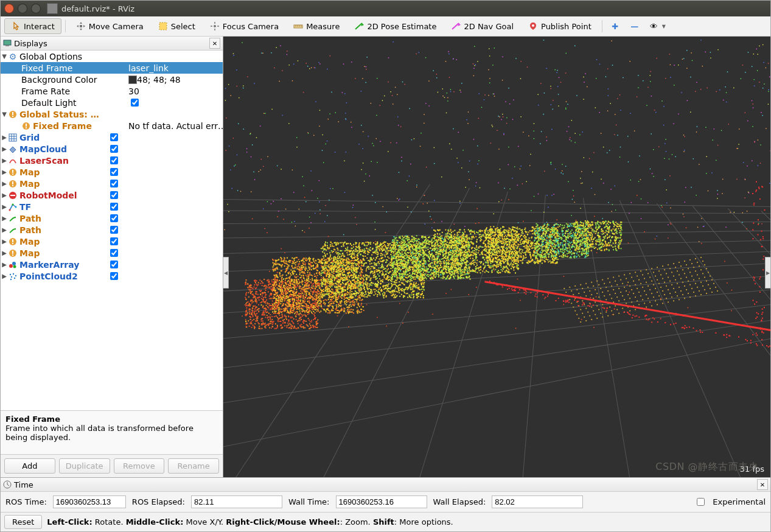 The width and height of the screenshot is (771, 532). Describe the element at coordinates (560, 26) in the screenshot. I see `publish-point-tool-button: Publish Point` at that location.